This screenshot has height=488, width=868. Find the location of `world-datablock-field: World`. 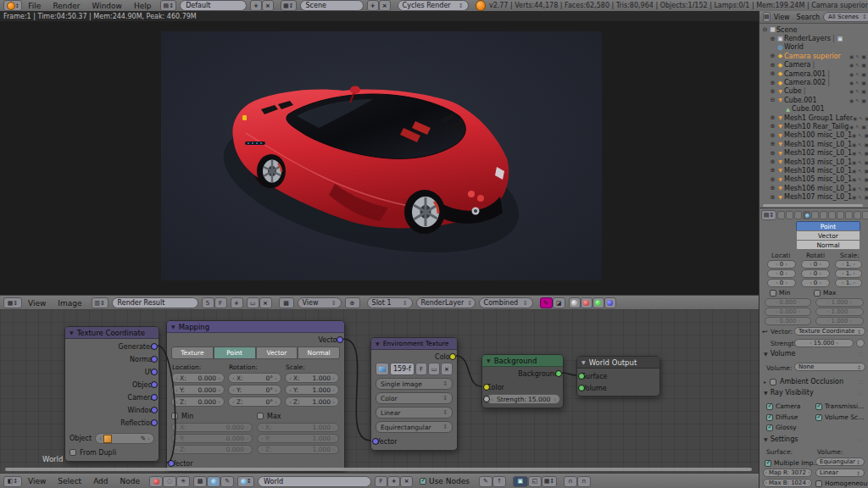

world-datablock-field: World is located at coordinates (314, 481).